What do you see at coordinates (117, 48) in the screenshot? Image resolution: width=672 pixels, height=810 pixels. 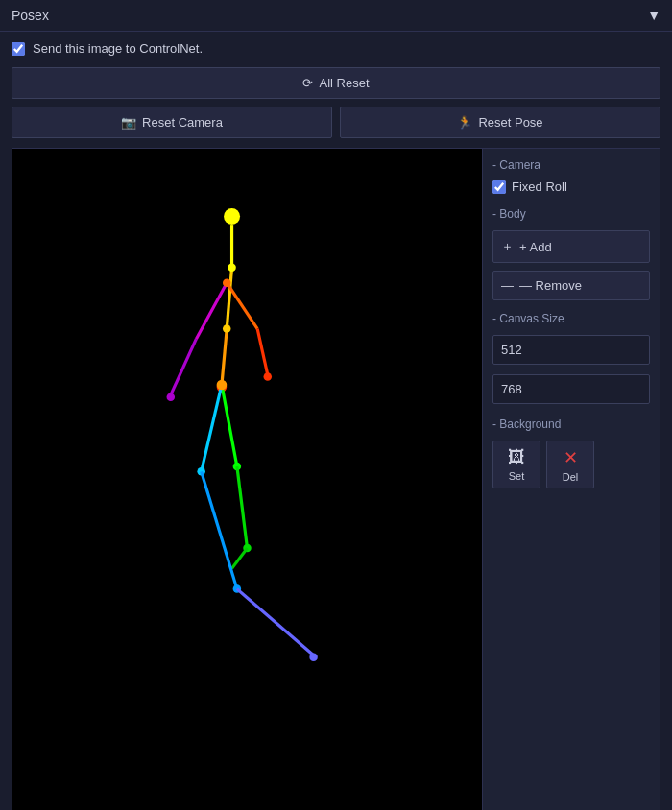 I see `send-to-controlnet-label: Send this image to ControlNet.` at bounding box center [117, 48].